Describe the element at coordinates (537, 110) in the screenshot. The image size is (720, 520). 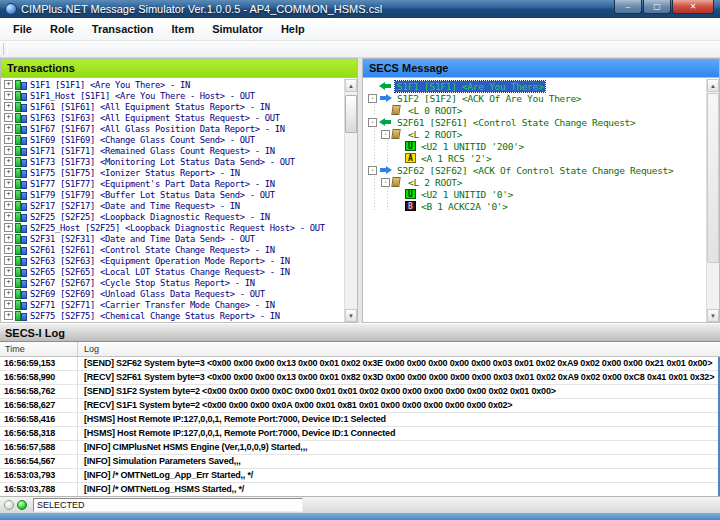
I see `message-node: <L 0 ROOT>` at that location.